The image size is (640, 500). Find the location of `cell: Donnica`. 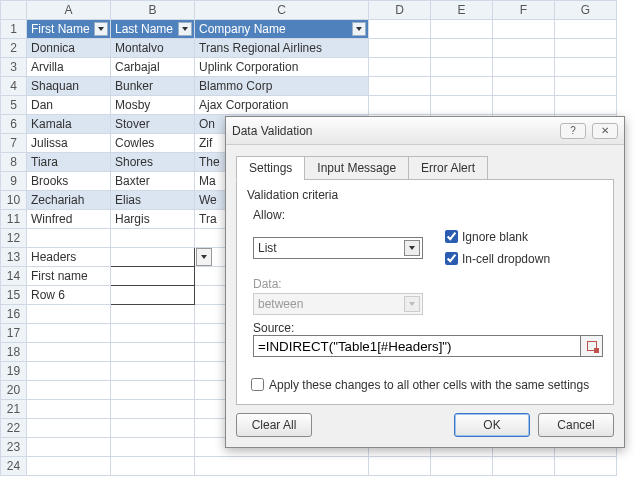

cell: Donnica is located at coordinates (69, 48).